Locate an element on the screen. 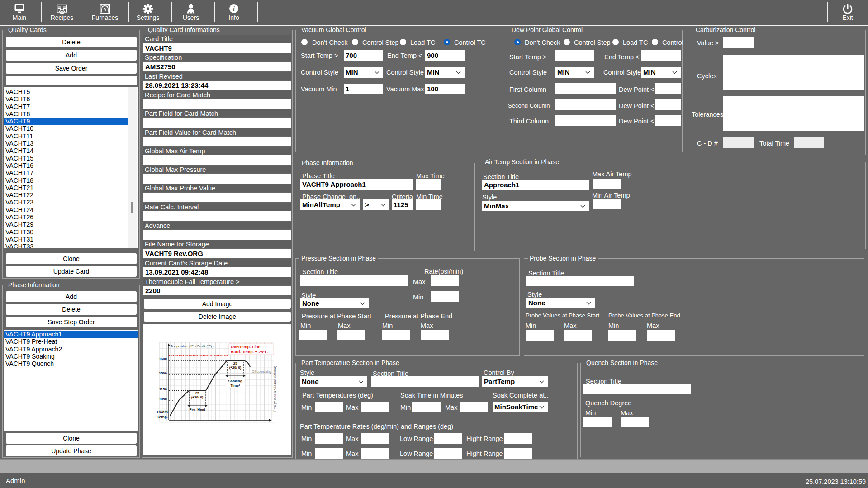 The width and height of the screenshot is (868, 488). svg-text: Overtemp. Line is located at coordinates (246, 347).